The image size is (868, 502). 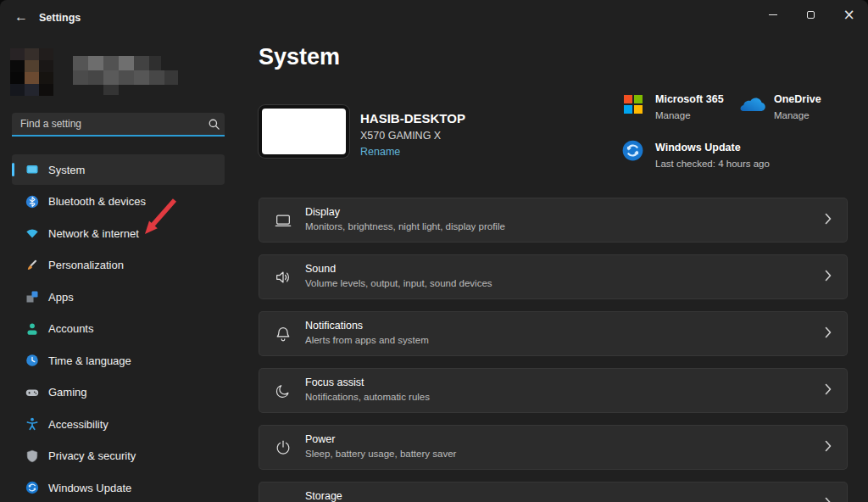 What do you see at coordinates (405, 226) in the screenshot?
I see `row-subtitle: Monitors, brightness, night light, displ…` at bounding box center [405, 226].